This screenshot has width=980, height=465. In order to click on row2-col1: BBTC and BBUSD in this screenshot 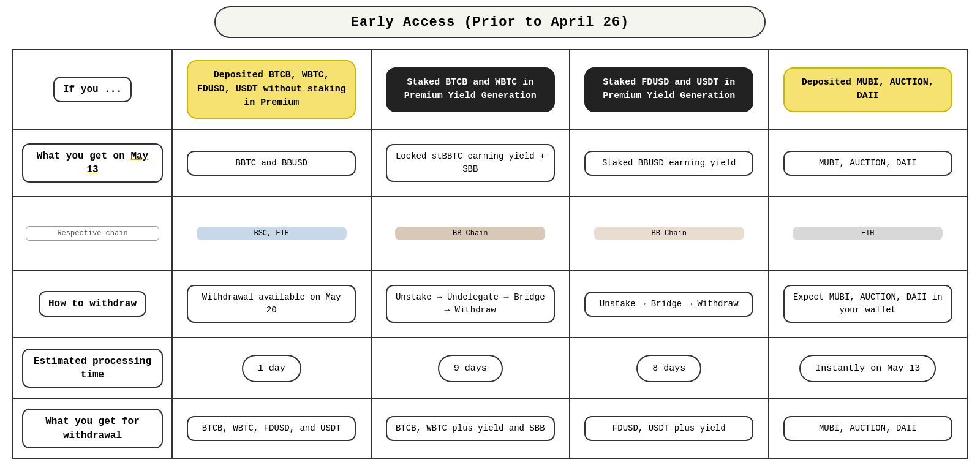, I will do `click(272, 164)`.